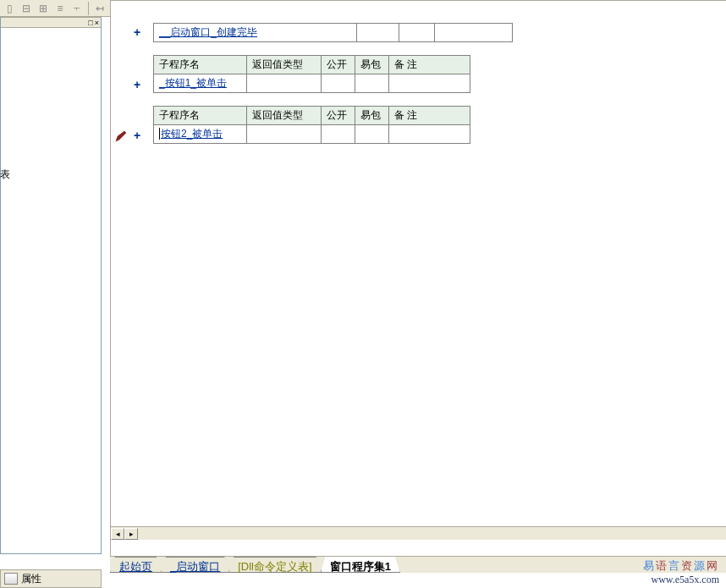  Describe the element at coordinates (100, 8) in the screenshot. I see `move-left-icon: ↤` at that location.